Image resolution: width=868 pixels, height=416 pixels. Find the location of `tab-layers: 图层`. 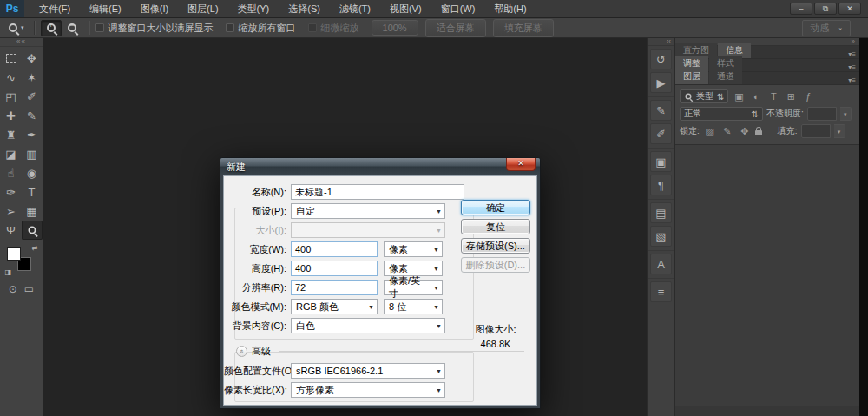

tab-layers: 图层 is located at coordinates (692, 76).